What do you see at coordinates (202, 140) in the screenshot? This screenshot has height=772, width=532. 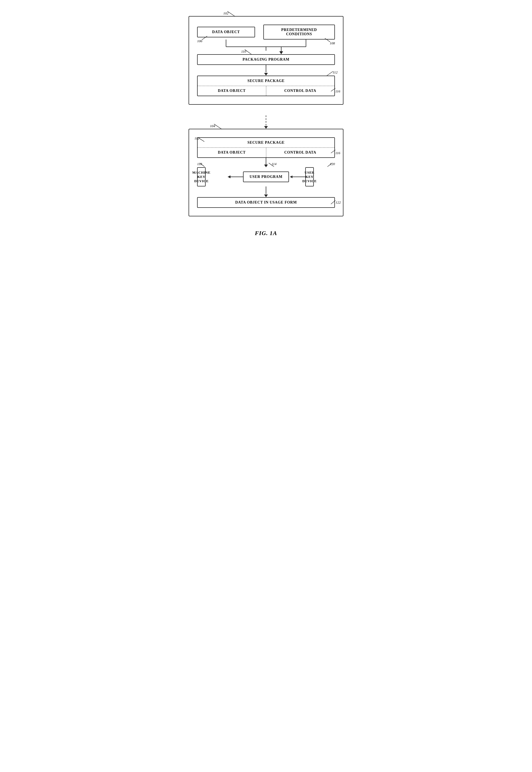 I see `ref-112b-arrow` at bounding box center [202, 140].